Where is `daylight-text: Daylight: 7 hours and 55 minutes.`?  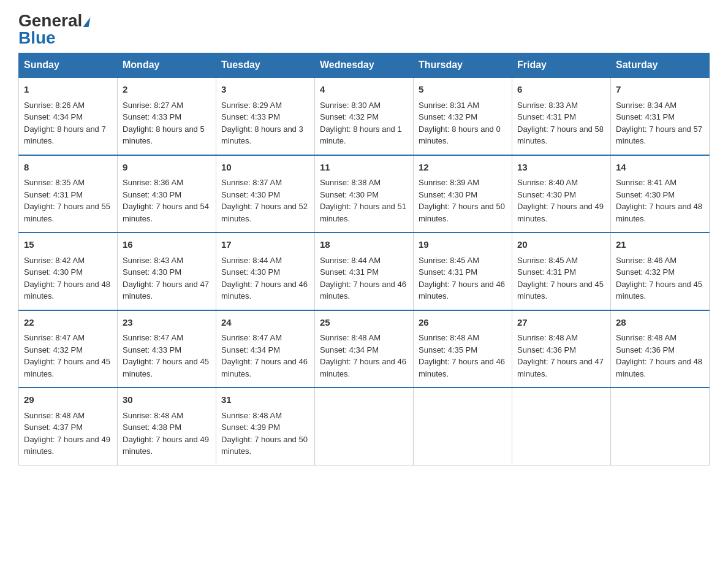 daylight-text: Daylight: 7 hours and 55 minutes. is located at coordinates (67, 212).